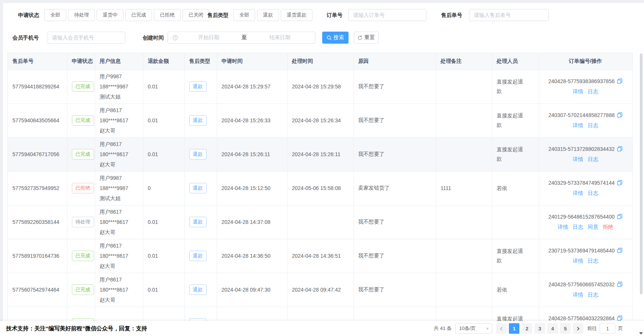 Image resolution: width=644 pixels, height=336 pixels. I want to click on reset-button-label: 重置, so click(370, 38).